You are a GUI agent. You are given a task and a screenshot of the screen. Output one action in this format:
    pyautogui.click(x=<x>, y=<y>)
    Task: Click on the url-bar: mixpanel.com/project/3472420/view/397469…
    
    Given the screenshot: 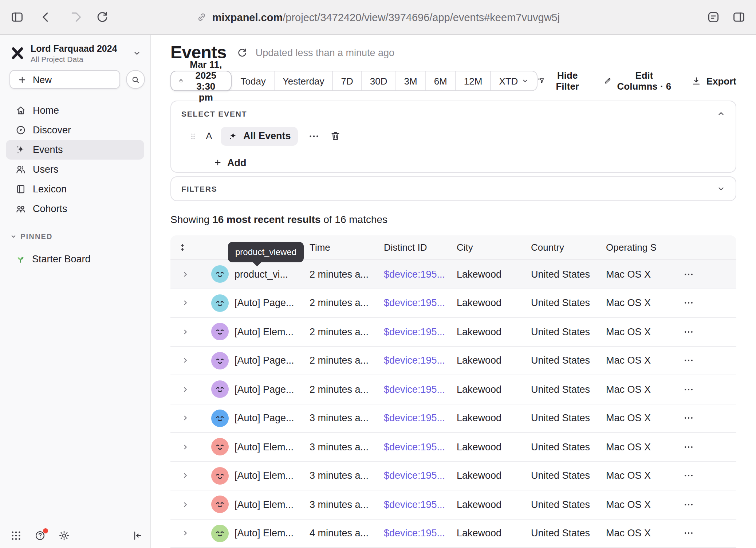 What is the action you would take?
    pyautogui.click(x=378, y=17)
    